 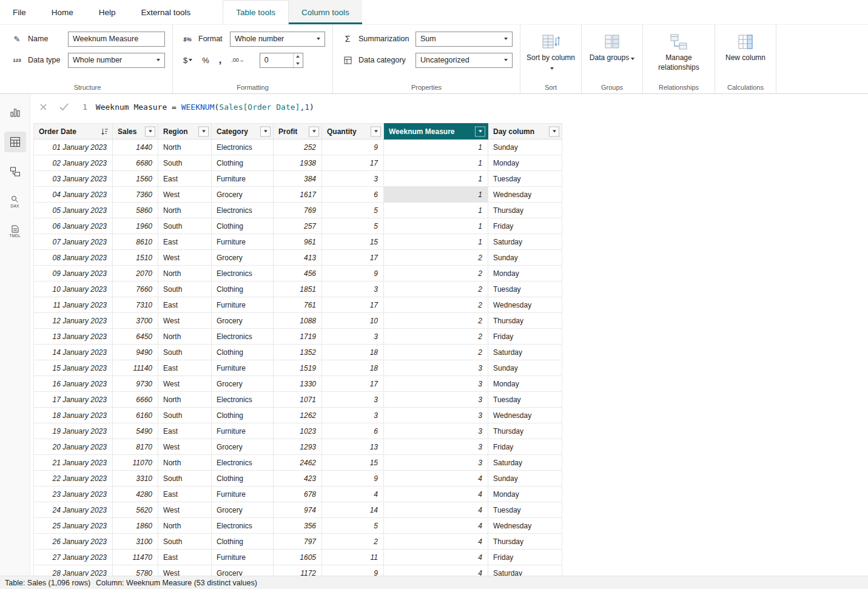 What do you see at coordinates (136, 400) in the screenshot?
I see `cell-r16-c1: 6660` at bounding box center [136, 400].